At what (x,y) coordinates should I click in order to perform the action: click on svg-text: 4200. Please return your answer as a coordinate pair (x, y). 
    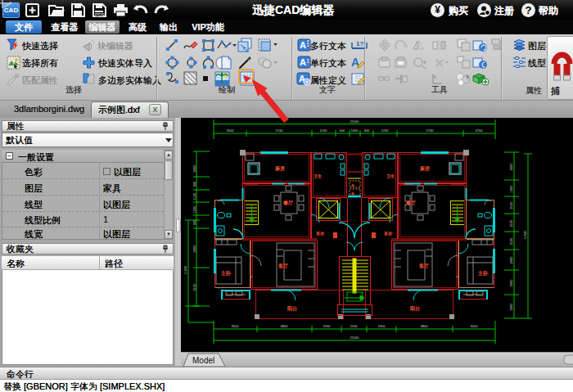
    Looking at the image, I should click on (195, 249).